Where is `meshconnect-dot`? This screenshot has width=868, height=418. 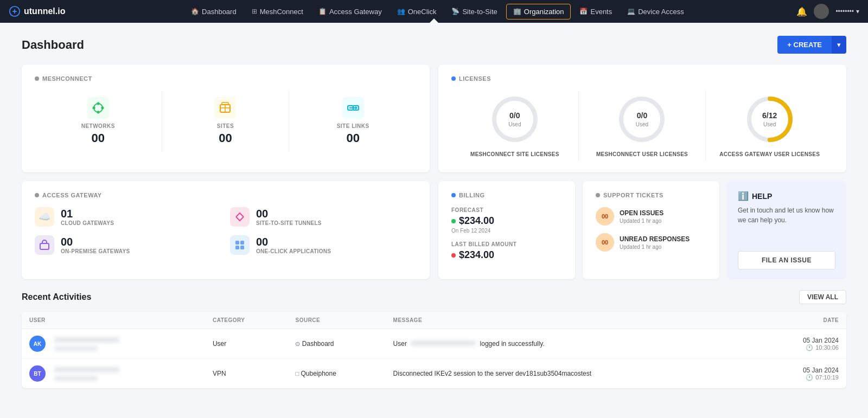
meshconnect-dot is located at coordinates (37, 79).